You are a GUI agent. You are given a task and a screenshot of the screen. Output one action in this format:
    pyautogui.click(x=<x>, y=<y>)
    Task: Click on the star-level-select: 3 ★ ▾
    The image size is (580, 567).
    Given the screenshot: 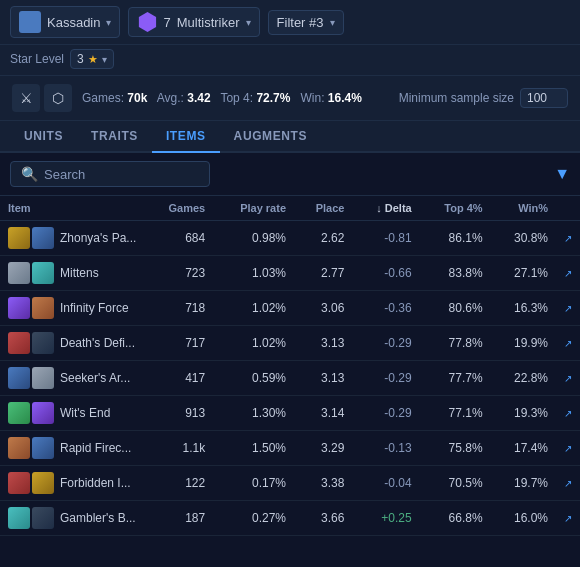 What is the action you would take?
    pyautogui.click(x=92, y=59)
    